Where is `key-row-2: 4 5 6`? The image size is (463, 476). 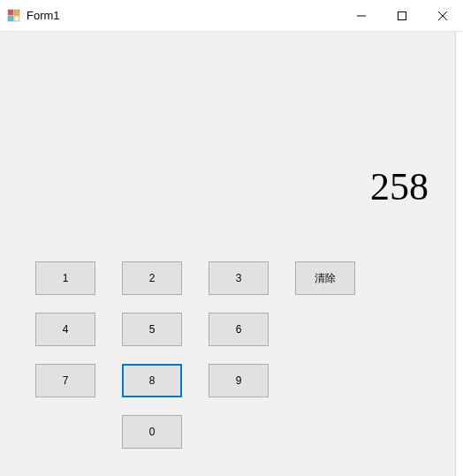
key-row-2: 4 5 6 is located at coordinates (195, 329).